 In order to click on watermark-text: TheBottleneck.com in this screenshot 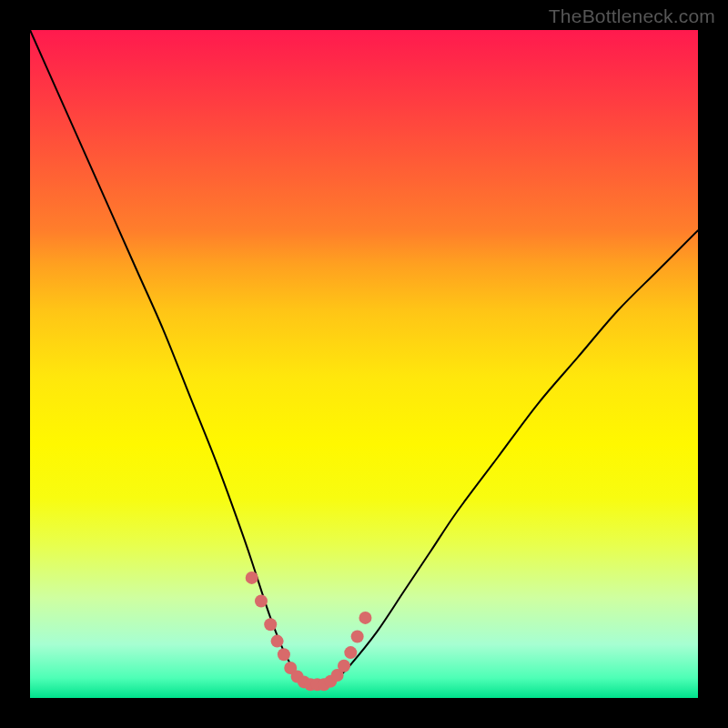, I will do `click(632, 16)`.